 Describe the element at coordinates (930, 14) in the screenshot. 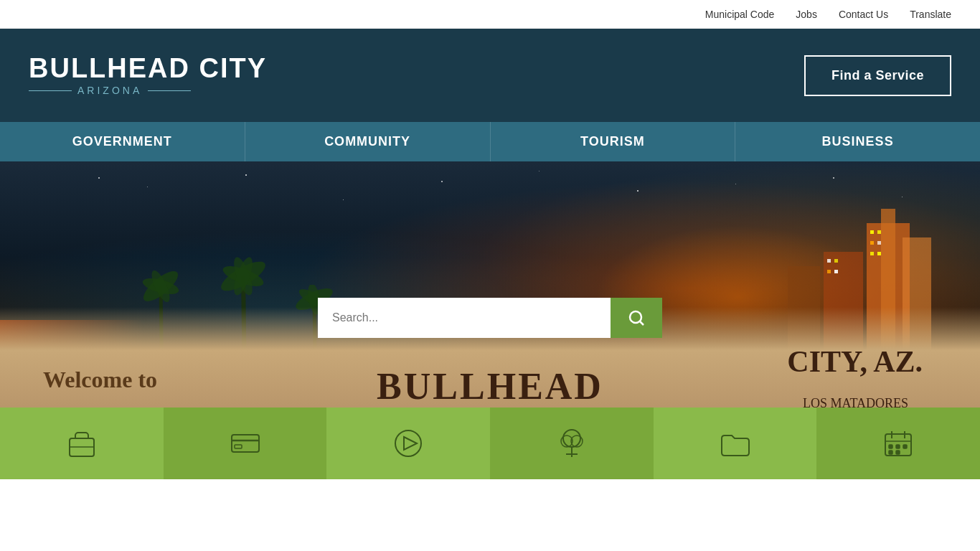

I see `translate-link: Translate` at that location.